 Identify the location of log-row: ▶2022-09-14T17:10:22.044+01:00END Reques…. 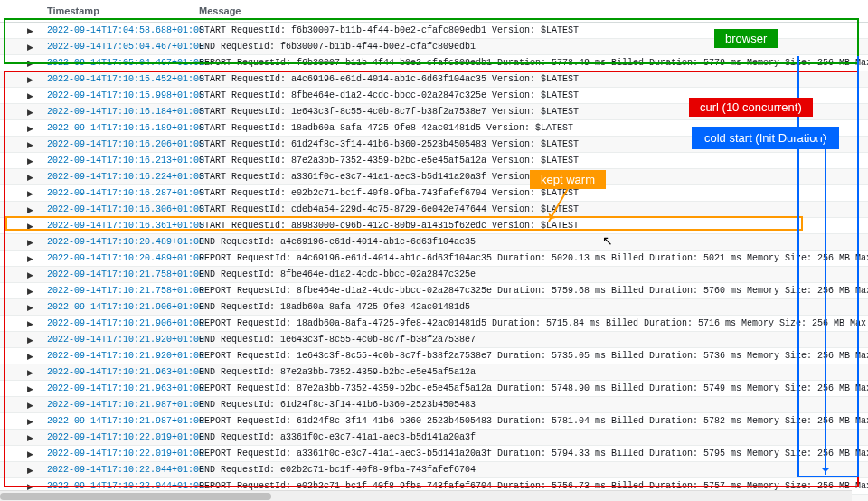
(434, 470).